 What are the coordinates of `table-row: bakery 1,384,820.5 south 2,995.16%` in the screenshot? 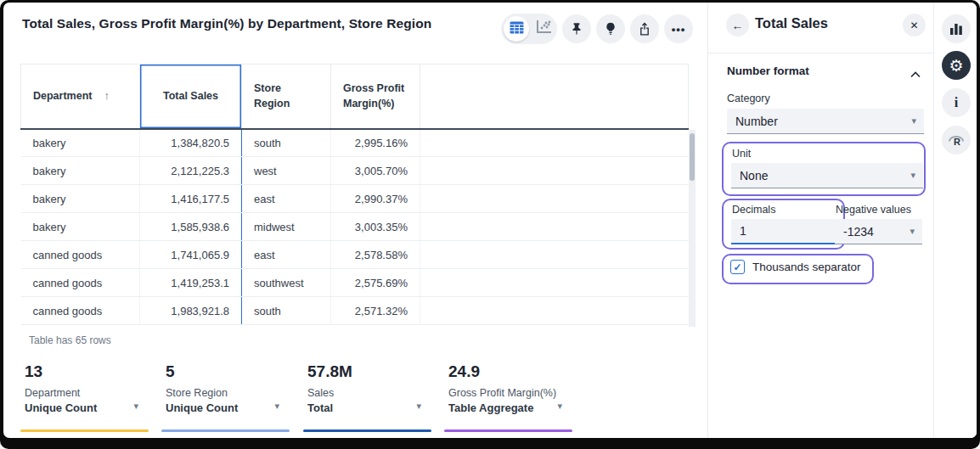 It's located at (355, 143).